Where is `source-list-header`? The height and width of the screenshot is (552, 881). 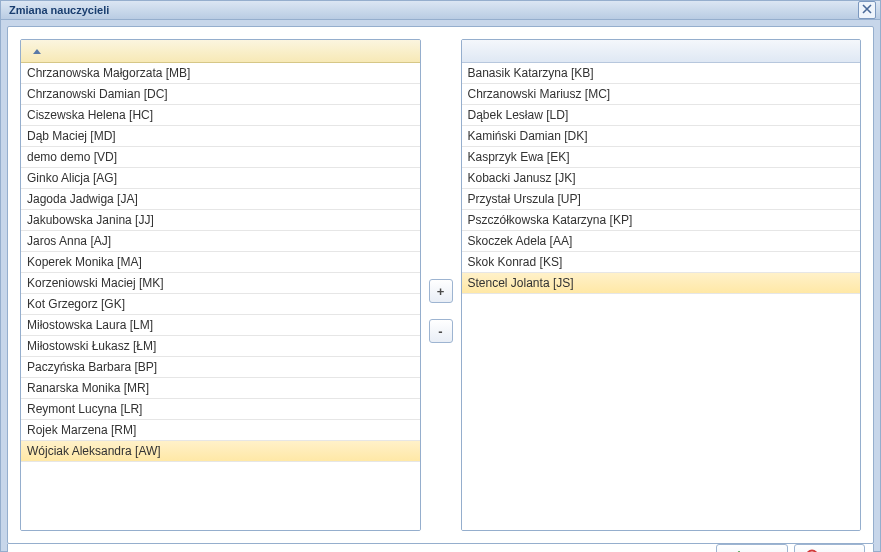
source-list-header is located at coordinates (220, 52).